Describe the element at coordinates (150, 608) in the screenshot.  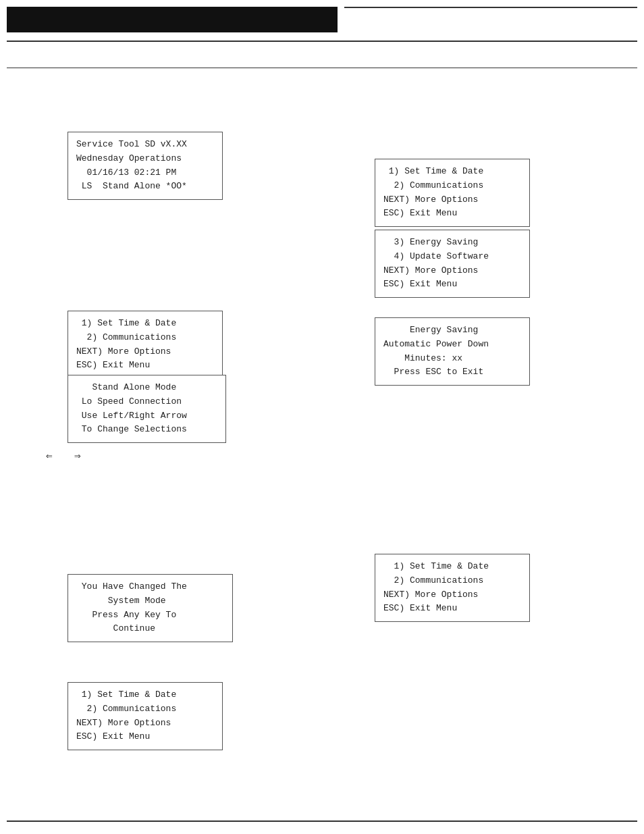
I see `changed-mode-box: You Have Changed The System Mode Press A…` at that location.